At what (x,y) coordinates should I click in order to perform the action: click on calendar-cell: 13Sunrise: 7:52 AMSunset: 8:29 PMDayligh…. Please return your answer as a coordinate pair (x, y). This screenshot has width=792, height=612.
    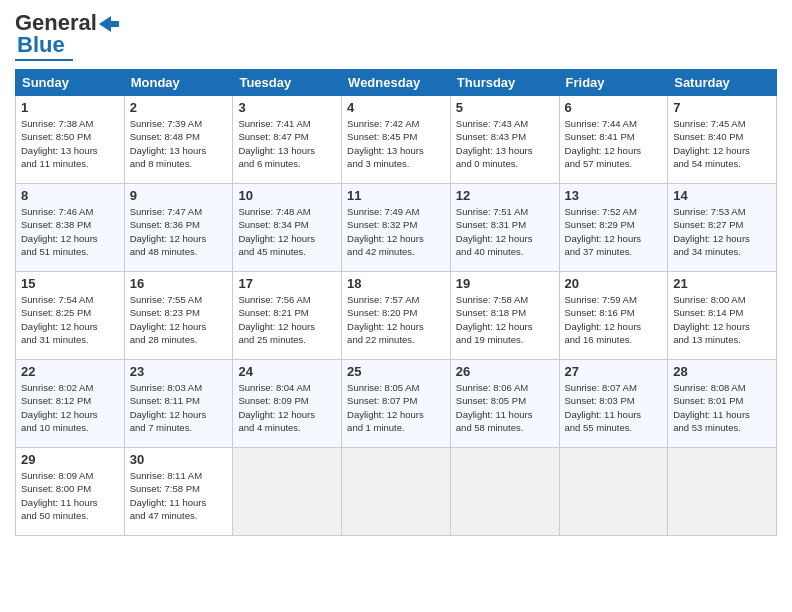
    Looking at the image, I should click on (614, 228).